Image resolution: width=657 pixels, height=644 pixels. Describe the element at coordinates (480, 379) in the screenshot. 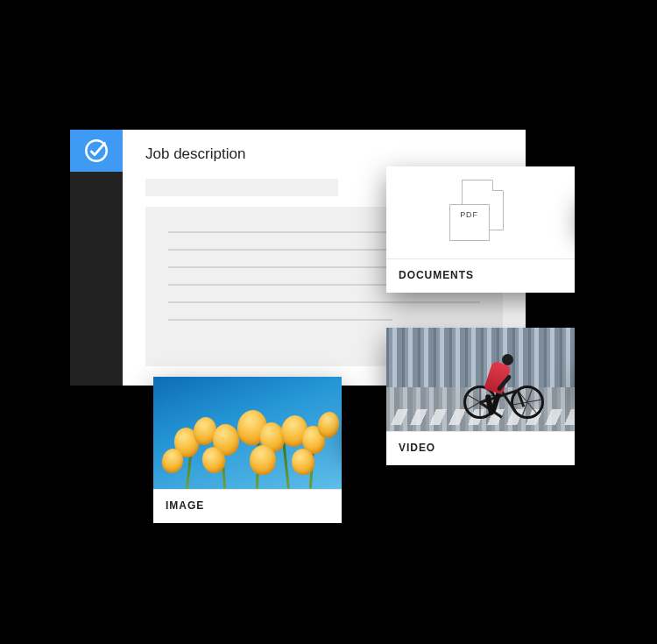

I see `video-thumbnail` at that location.